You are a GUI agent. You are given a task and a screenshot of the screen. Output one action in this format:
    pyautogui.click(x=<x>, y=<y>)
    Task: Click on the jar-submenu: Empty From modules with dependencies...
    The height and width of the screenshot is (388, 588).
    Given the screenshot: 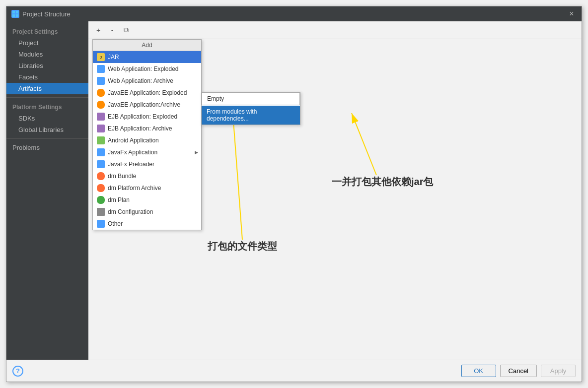 What is the action you would take?
    pyautogui.click(x=251, y=108)
    